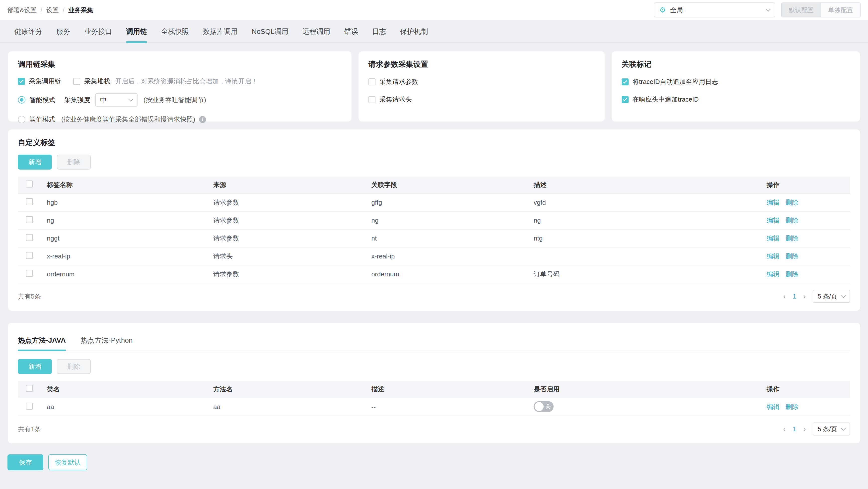 The width and height of the screenshot is (868, 489). Describe the element at coordinates (220, 31) in the screenshot. I see `tab-database-call: 数据库调用` at that location.